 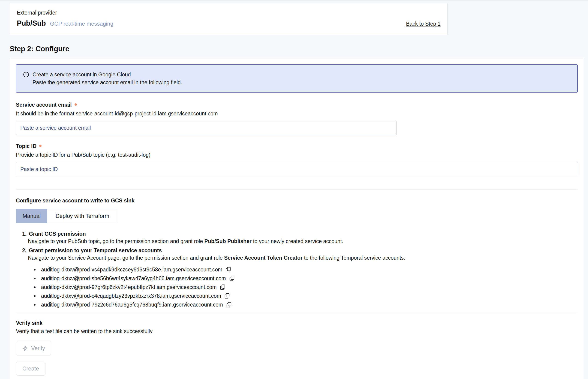 What do you see at coordinates (303, 241) in the screenshot?
I see `step-body: Navigate to your PubSub topic, go to the…` at bounding box center [303, 241].